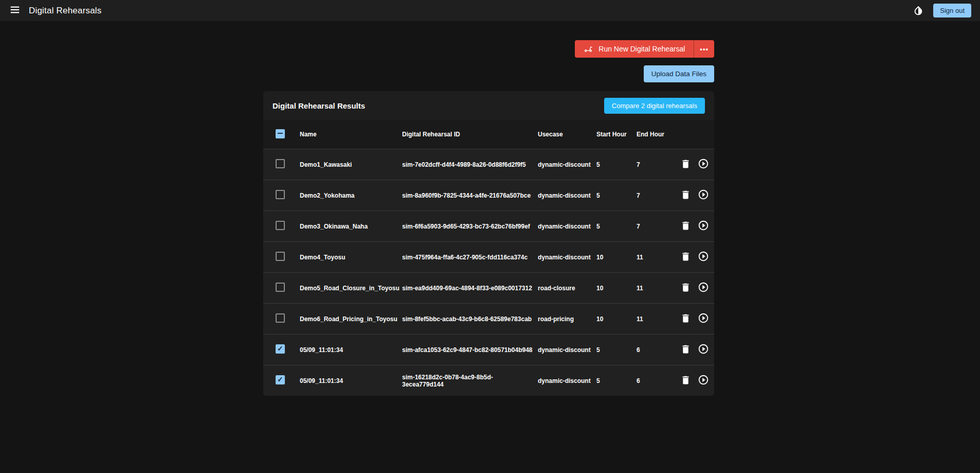  What do you see at coordinates (653, 134) in the screenshot?
I see `column-header-end-hour: End Hour` at bounding box center [653, 134].